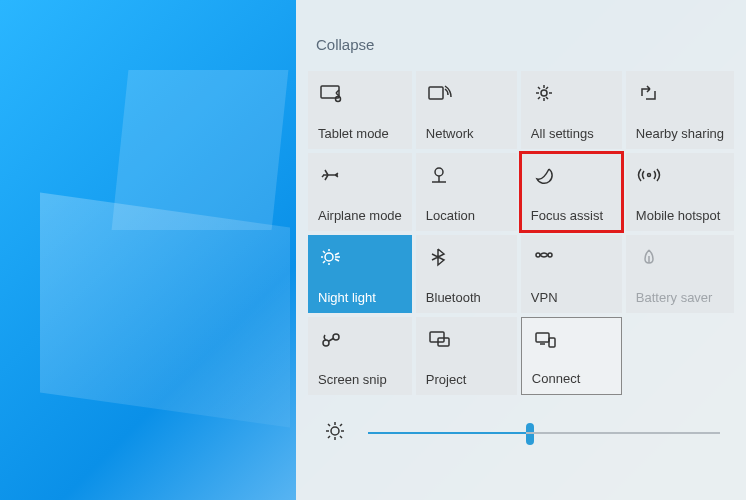 Image resolution: width=746 pixels, height=500 pixels. Describe the element at coordinates (360, 216) in the screenshot. I see `tile-label: Airplane mode` at that location.